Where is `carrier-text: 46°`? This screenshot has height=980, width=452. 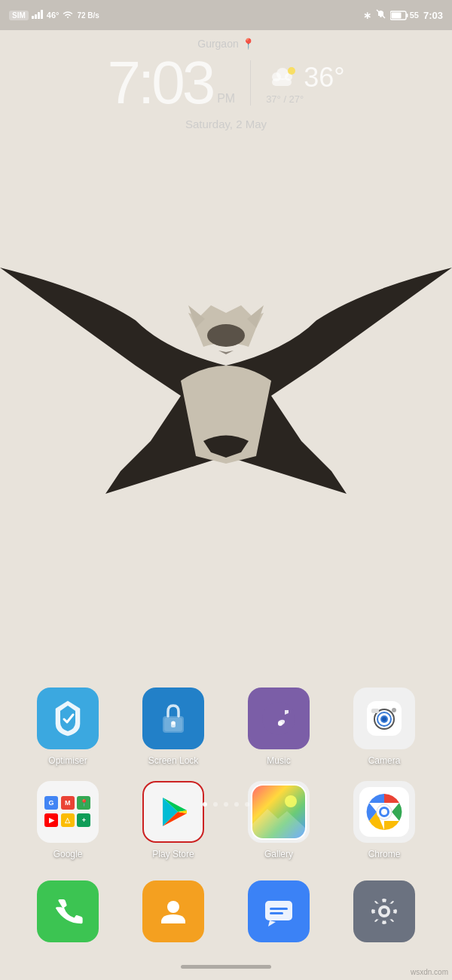 carrier-text: 46° is located at coordinates (53, 15).